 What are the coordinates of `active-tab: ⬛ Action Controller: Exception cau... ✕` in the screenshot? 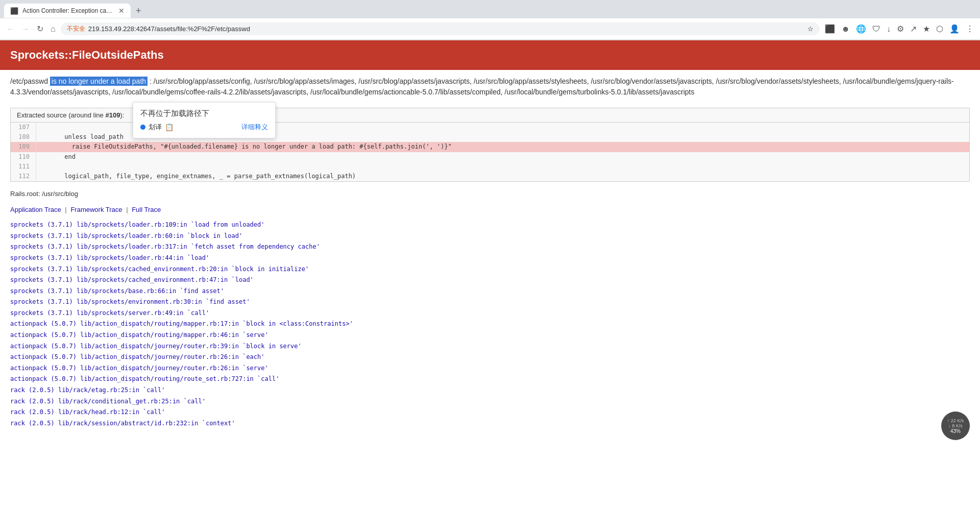 It's located at (67, 11).